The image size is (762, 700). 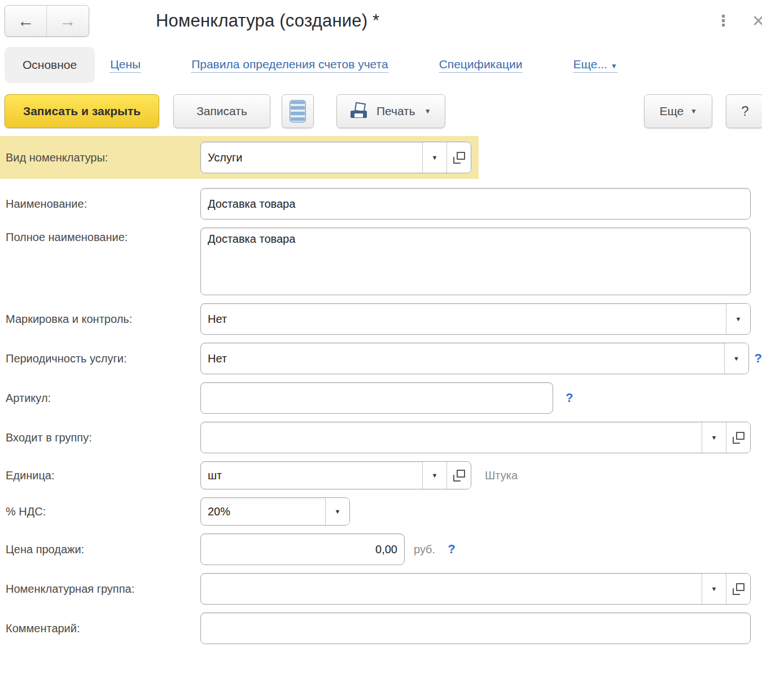 I want to click on periodichnost-value: Нет, so click(x=463, y=358).